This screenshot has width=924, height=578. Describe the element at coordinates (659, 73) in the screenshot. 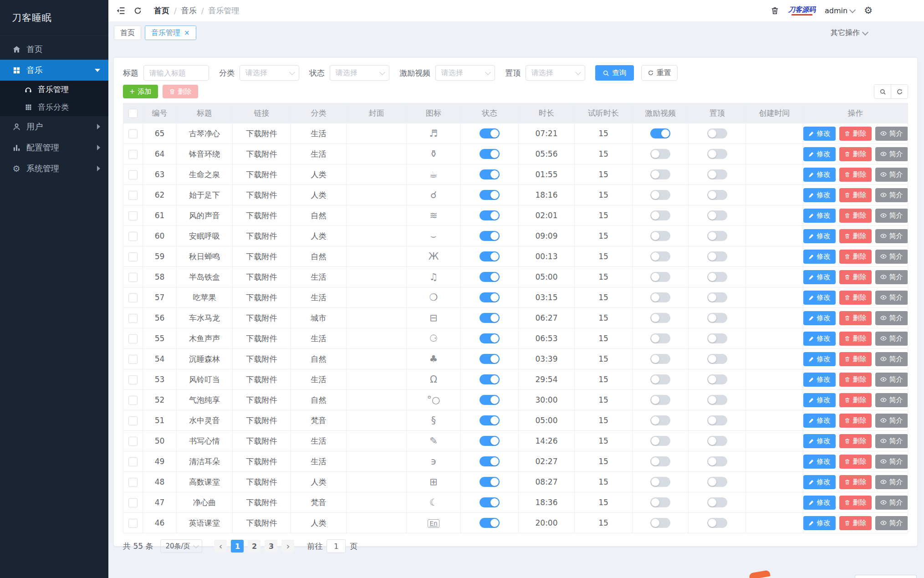

I see `reset-button: 重置` at that location.